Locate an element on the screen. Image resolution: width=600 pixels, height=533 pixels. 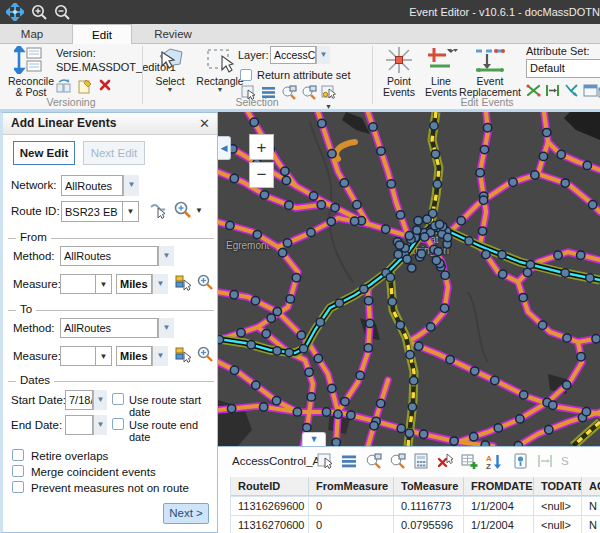
from-legend: From is located at coordinates (34, 237).